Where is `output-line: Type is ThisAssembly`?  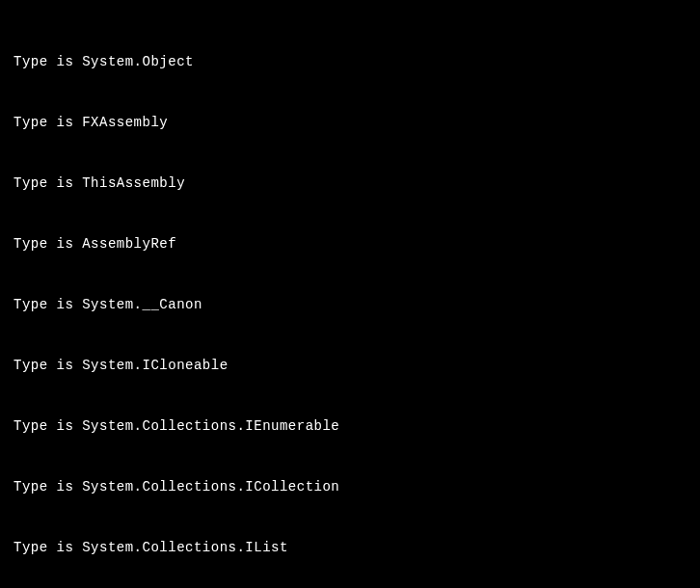 output-line: Type is ThisAssembly is located at coordinates (350, 183).